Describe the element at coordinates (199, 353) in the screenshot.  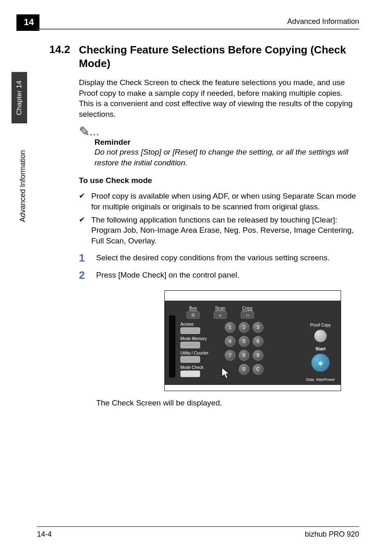
I see `utility-counter-label: Utility / Counter` at that location.